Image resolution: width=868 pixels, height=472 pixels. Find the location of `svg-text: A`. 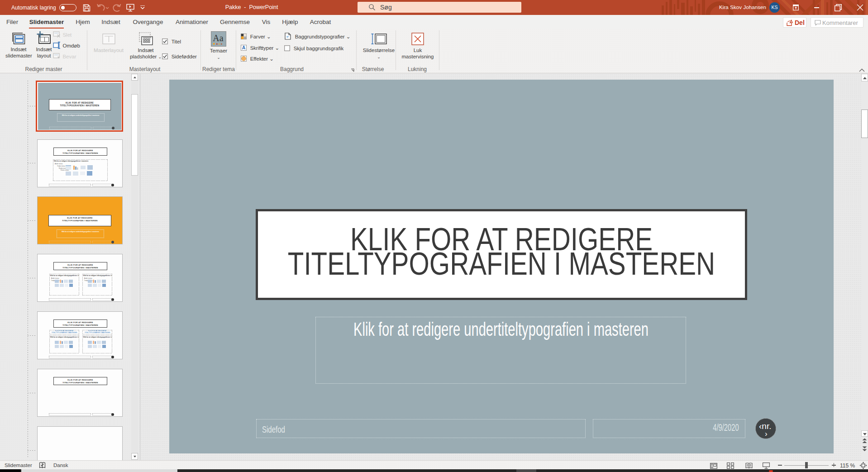

svg-text: A is located at coordinates (244, 48).